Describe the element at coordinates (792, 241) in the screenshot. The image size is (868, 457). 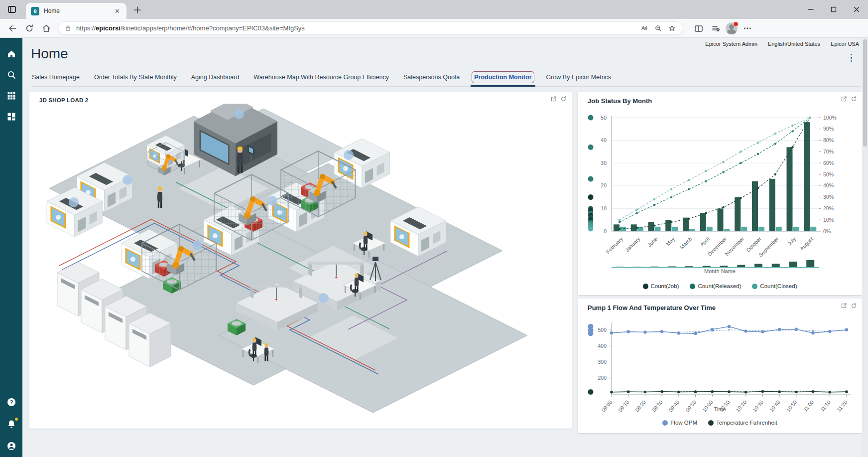
I see `svg-text: July` at that location.